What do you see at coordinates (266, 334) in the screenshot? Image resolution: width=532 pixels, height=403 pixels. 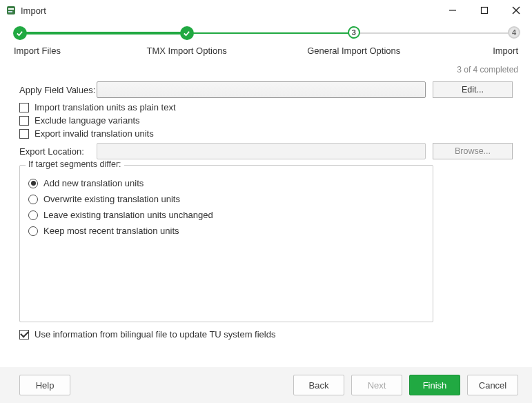 I see `checkbox-use-bilingual: Use information from bilingual file to u…` at bounding box center [266, 334].